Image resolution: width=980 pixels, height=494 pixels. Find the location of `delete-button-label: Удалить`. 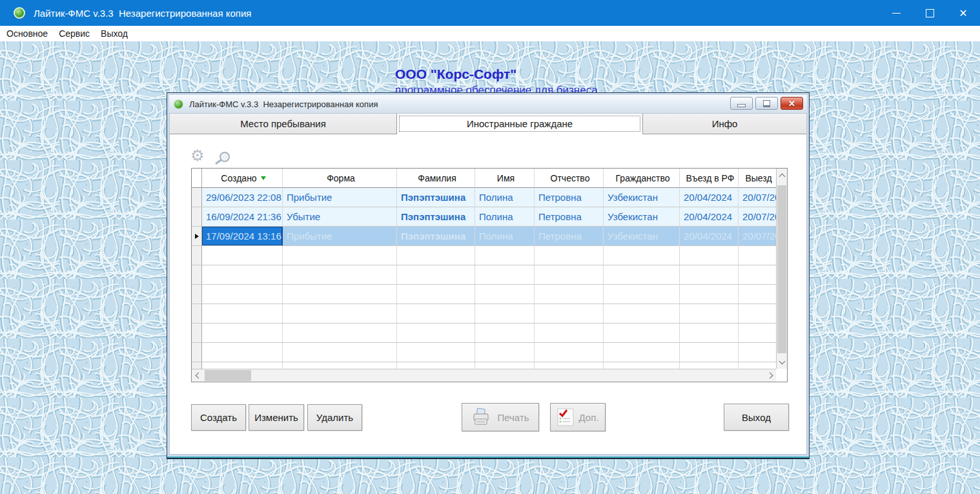

delete-button-label: Удалить is located at coordinates (334, 417).